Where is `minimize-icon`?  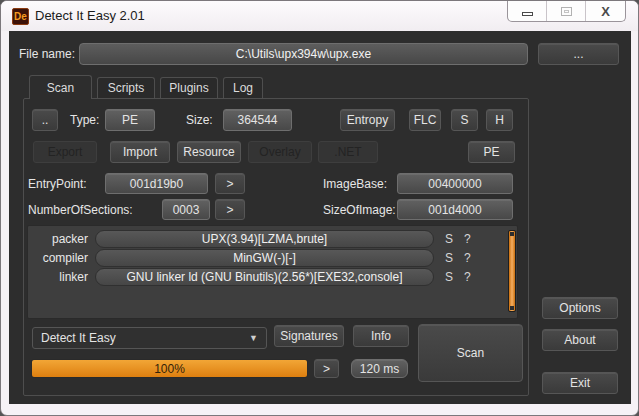 minimize-icon is located at coordinates (528, 14).